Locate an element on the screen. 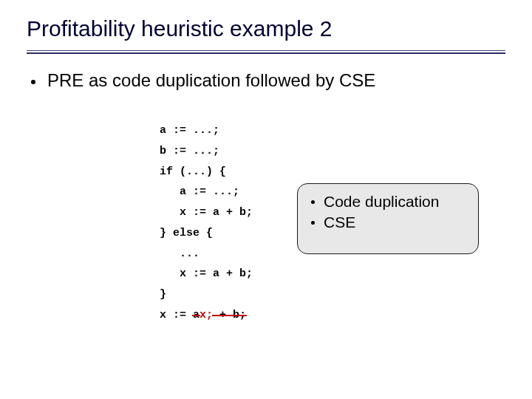 This screenshot has height=399, width=532. callout-item-1: Code duplication is located at coordinates (388, 202).